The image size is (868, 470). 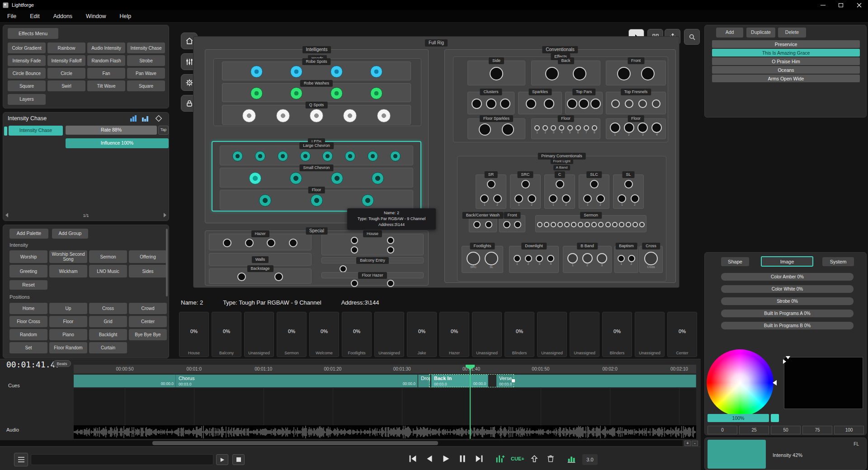 What do you see at coordinates (28, 348) in the screenshot?
I see `position-set: Set` at bounding box center [28, 348].